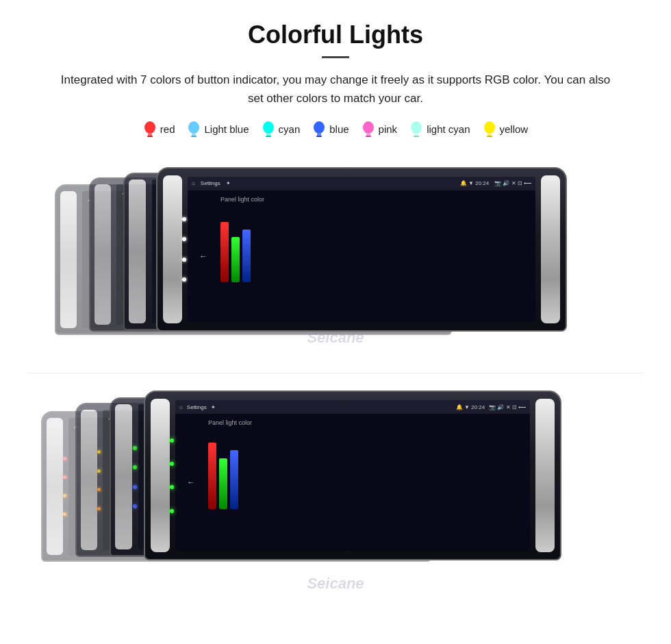  I want to click on page-title: Colorful Lights, so click(336, 35).